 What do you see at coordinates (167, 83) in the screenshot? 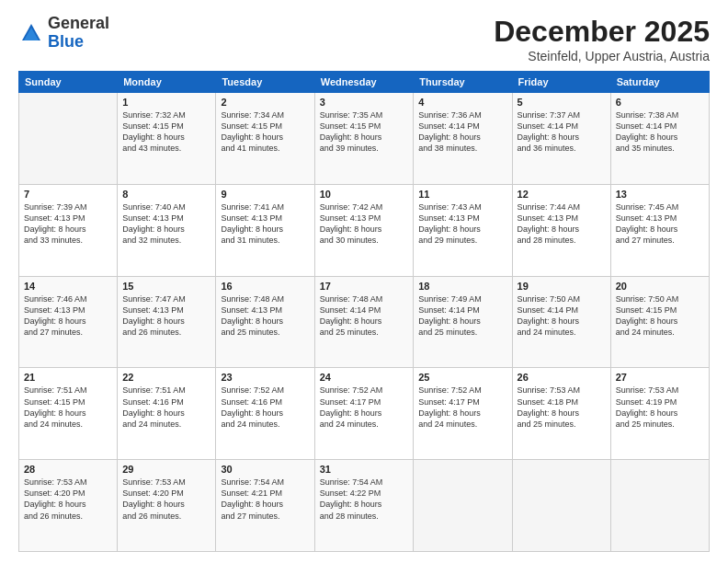
I see `weekday-header-monday: Monday` at bounding box center [167, 83].